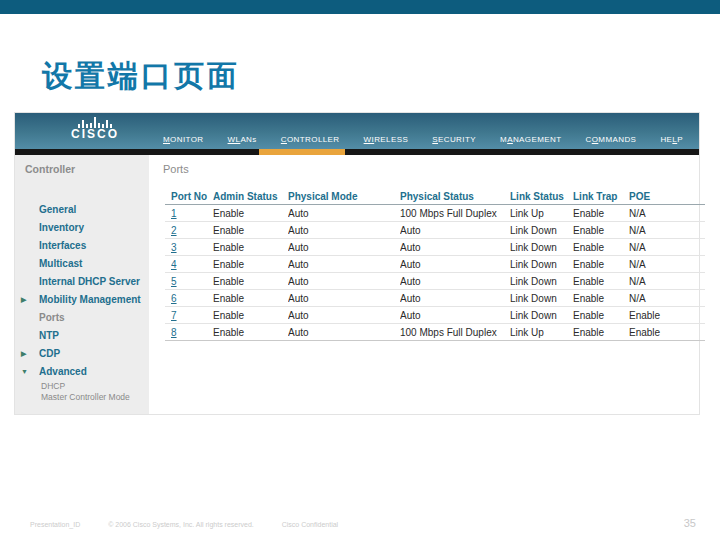 This screenshot has height=540, width=720. Describe the element at coordinates (192, 315) in the screenshot. I see `port-link-7: 7` at that location.